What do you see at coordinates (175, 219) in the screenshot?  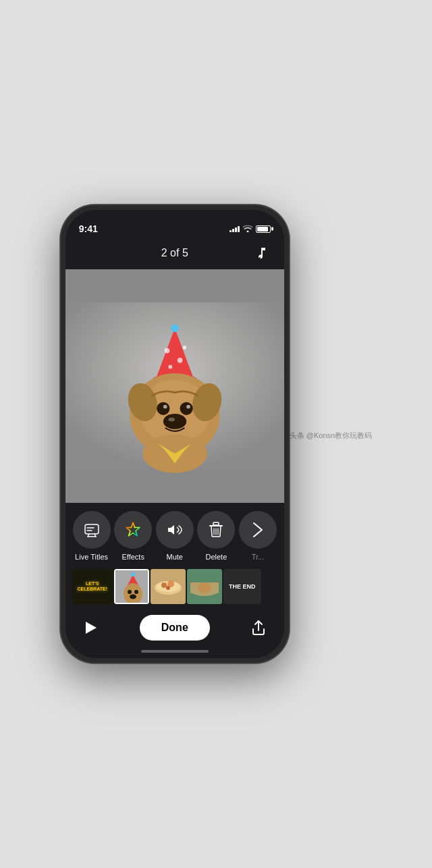 I see `notch` at bounding box center [175, 219].